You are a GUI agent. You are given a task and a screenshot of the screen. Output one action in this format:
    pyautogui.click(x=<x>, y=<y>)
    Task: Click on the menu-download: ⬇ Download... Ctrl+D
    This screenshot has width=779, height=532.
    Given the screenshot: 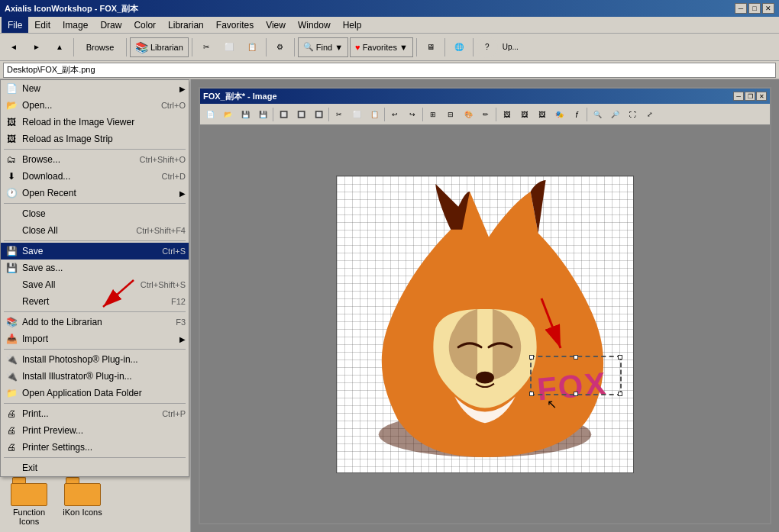 What is the action you would take?
    pyautogui.click(x=95, y=176)
    